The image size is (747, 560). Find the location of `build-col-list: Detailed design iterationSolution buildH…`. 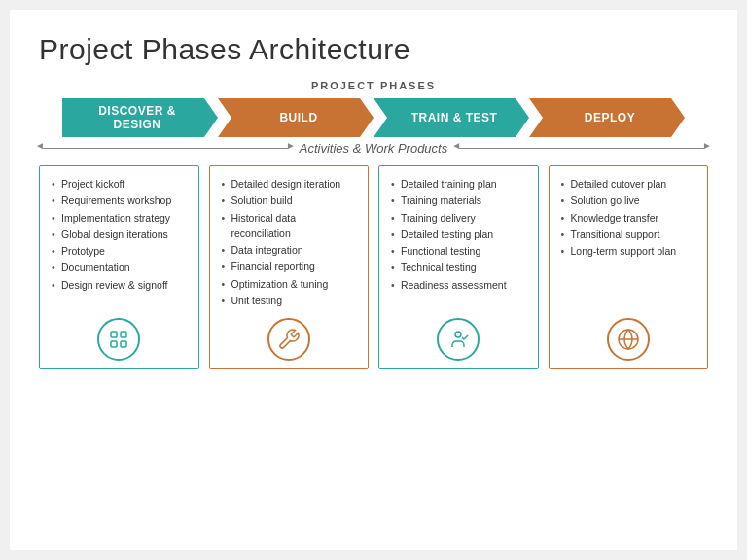

build-col-list: Detailed design iterationSolution buildH… is located at coordinates (290, 243).